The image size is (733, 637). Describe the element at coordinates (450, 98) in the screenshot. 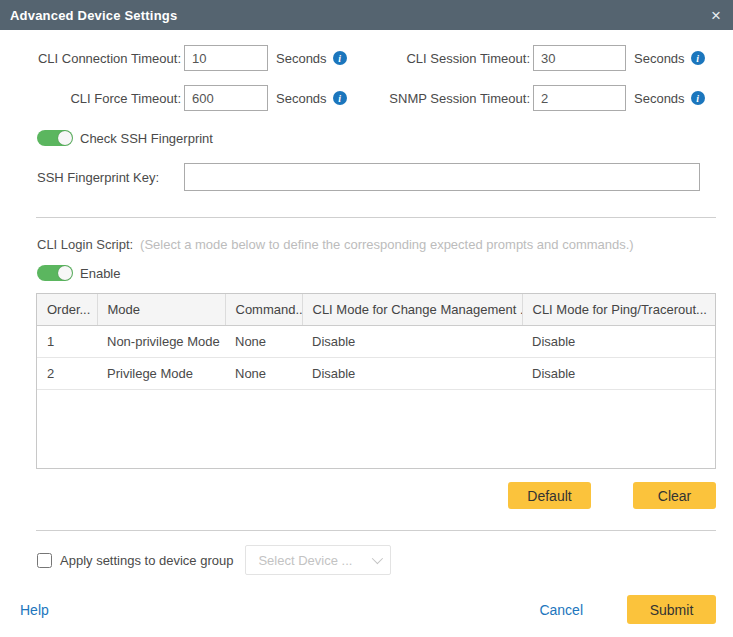

I see `snmp-session-timeout-label: SNMP Session Timeout:` at that location.